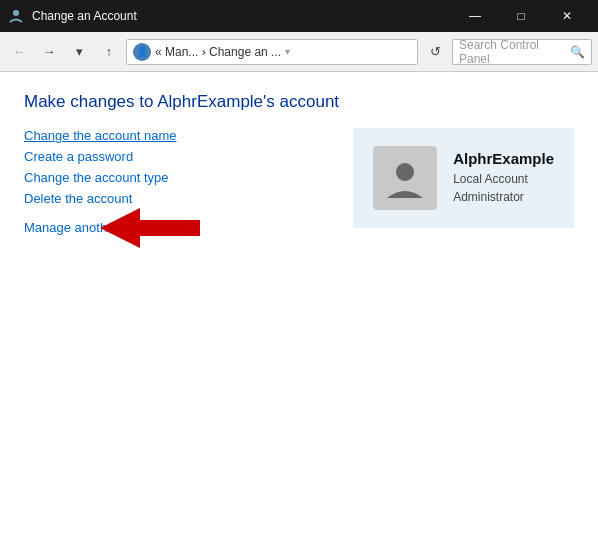 This screenshot has height=535, width=598. What do you see at coordinates (218, 52) in the screenshot?
I see `breadcrumb-text: « Man... › Change an ...` at bounding box center [218, 52].